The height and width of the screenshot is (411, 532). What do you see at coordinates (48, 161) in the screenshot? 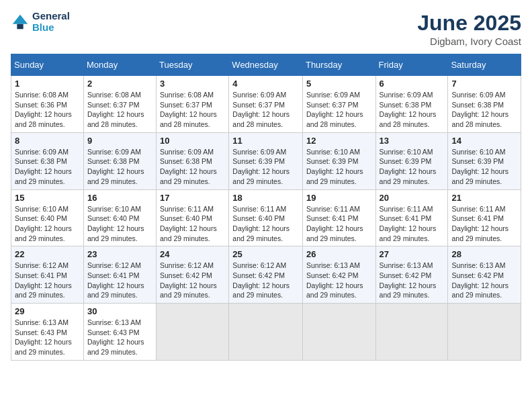
I see `calendar-cell: 8 Sunrise: 6:09 AM Sunset: 6:38 PM Dayli…` at bounding box center [48, 161].